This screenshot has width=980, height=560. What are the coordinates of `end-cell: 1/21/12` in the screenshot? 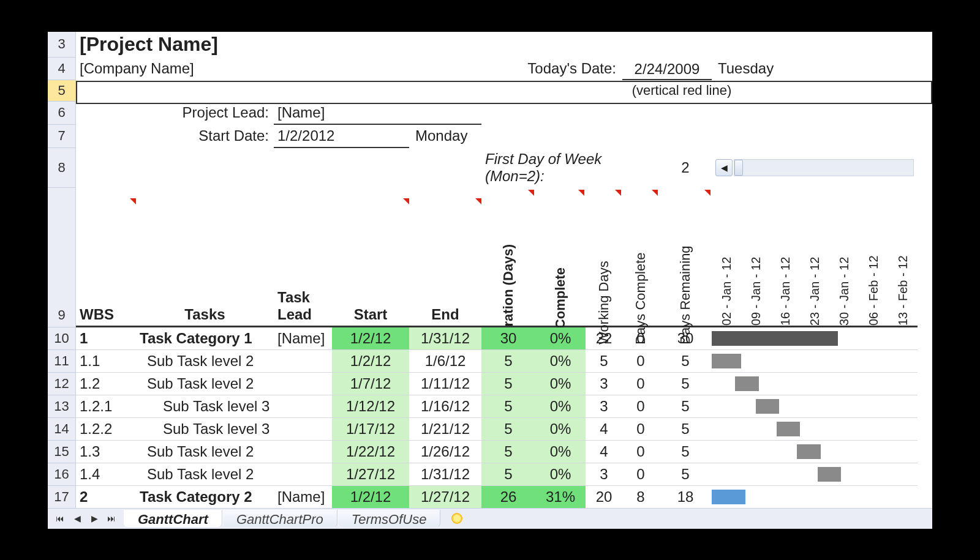 It's located at (445, 430).